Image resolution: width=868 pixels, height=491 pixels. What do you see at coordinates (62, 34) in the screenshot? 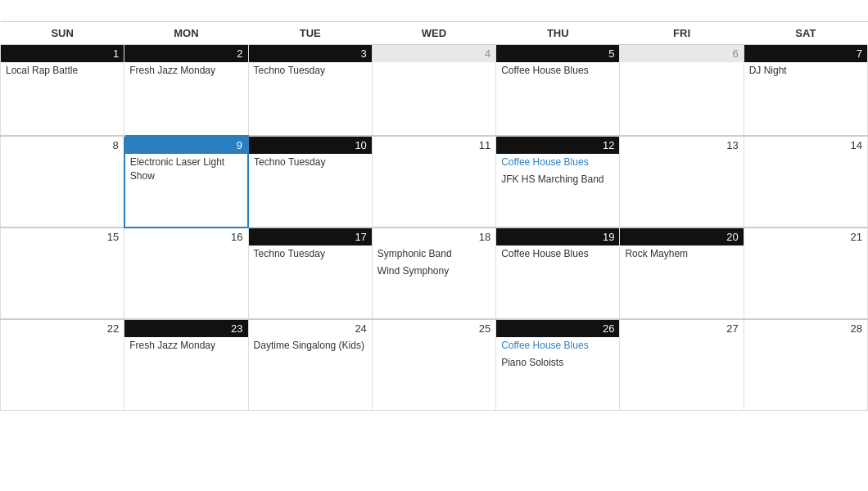
I see `weekday-header: SUN` at bounding box center [62, 34].